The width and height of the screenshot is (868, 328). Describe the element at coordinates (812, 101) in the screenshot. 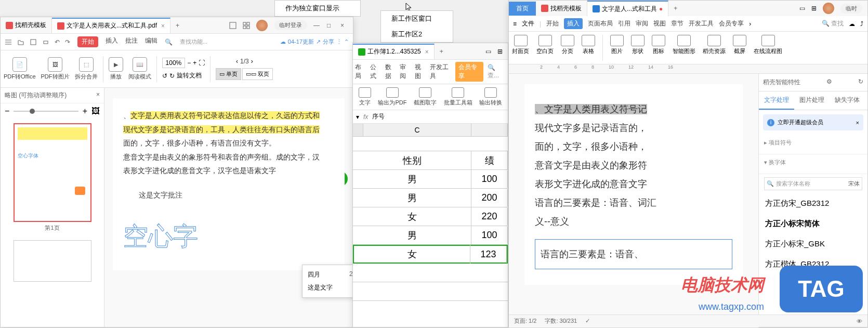

I see `side-tab-image: 图片处理` at that location.